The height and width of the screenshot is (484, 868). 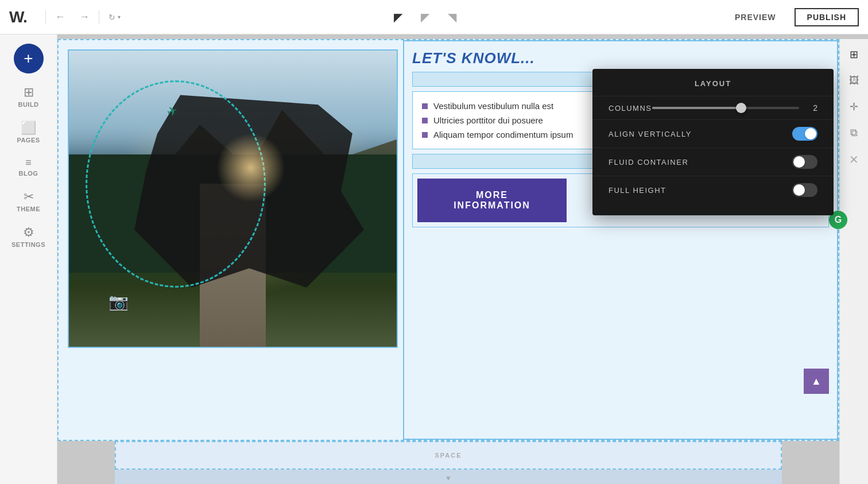 What do you see at coordinates (854, 80) in the screenshot?
I see `image-tool-button: 🖼` at bounding box center [854, 80].